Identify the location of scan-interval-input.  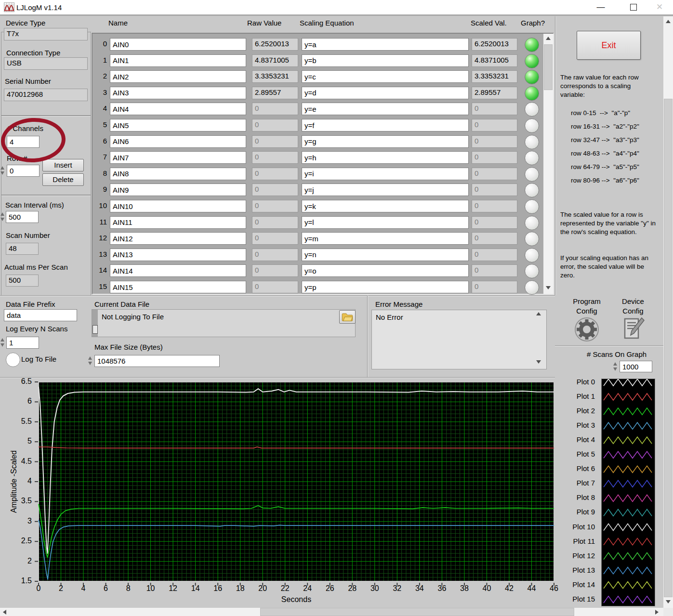
(22, 217).